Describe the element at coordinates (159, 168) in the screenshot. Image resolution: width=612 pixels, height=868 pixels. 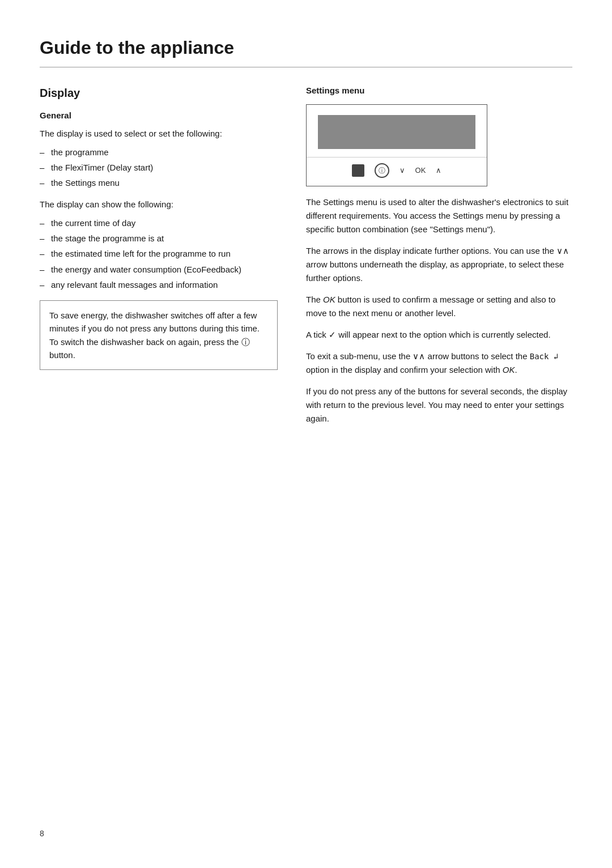
I see `list-item: the FlexiTimer (Delay start)` at that location.